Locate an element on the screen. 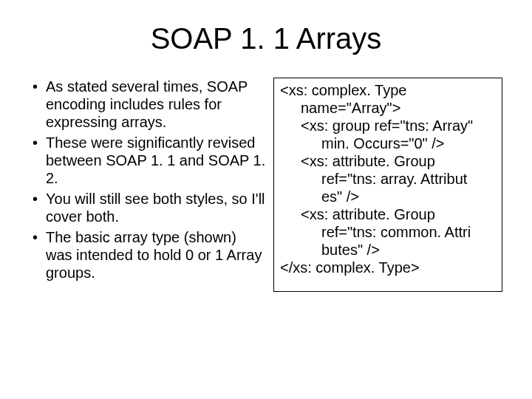 This screenshot has width=532, height=399. slide-title: SOAP 1. 1 Arrays is located at coordinates (266, 38).